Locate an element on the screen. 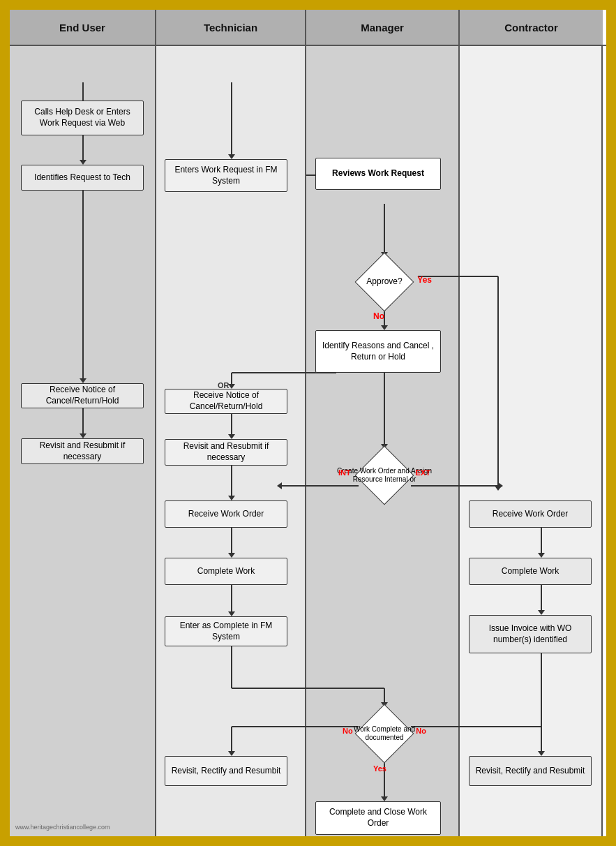 The width and height of the screenshot is (616, 846). watermark: www.heritagechristiancollege.com is located at coordinates (63, 827).